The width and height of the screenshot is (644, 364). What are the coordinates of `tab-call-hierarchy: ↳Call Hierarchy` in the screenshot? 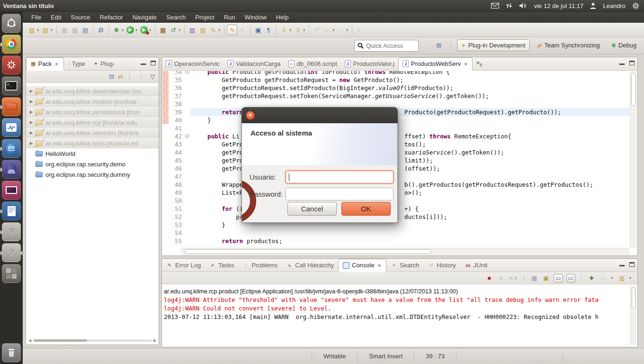 It's located at (310, 265).